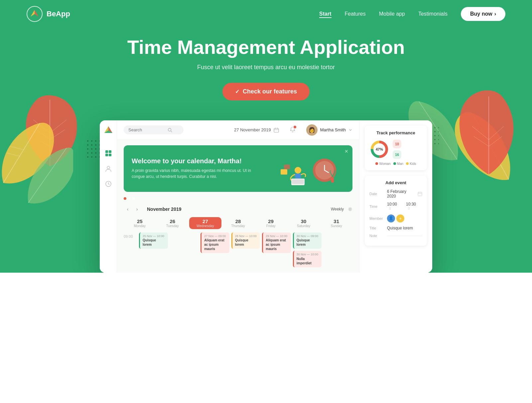  Describe the element at coordinates (307, 250) in the screenshot. I see `events-col-6: 30 Nov — 09:00 Quisque lorem 30 Nov — 10…` at that location.